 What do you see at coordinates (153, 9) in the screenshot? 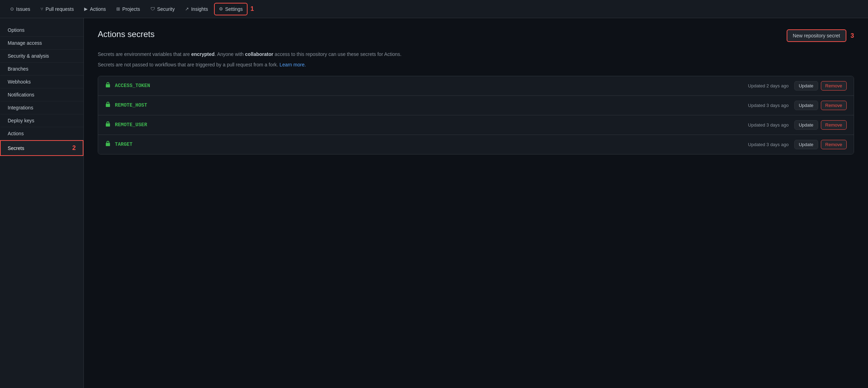
I see `security-icon: 🛡` at bounding box center [153, 9].